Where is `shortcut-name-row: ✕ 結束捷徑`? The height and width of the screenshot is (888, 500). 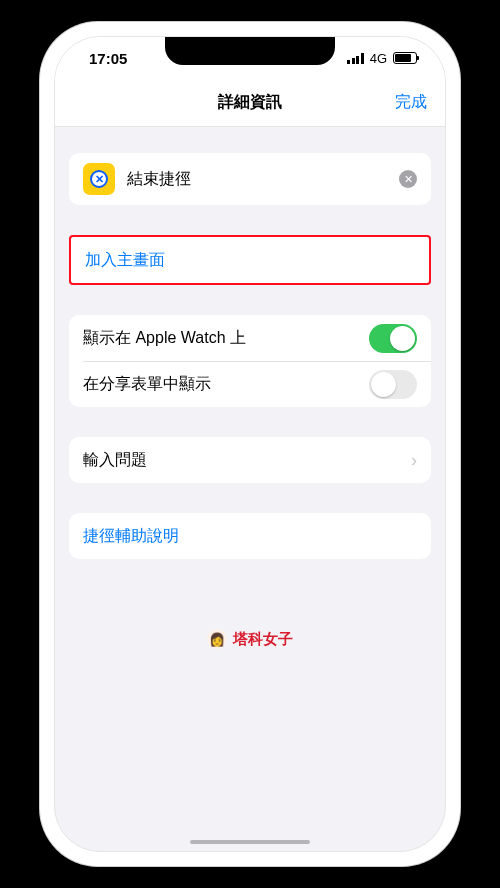 shortcut-name-row: ✕ 結束捷徑 is located at coordinates (250, 179).